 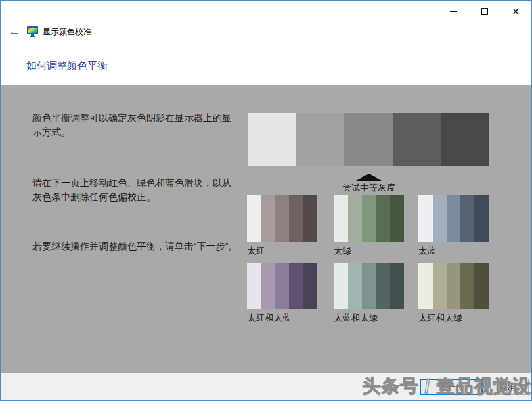 I want to click on swatch-too-red-and-blue: 太红和太蓝, so click(x=282, y=293).